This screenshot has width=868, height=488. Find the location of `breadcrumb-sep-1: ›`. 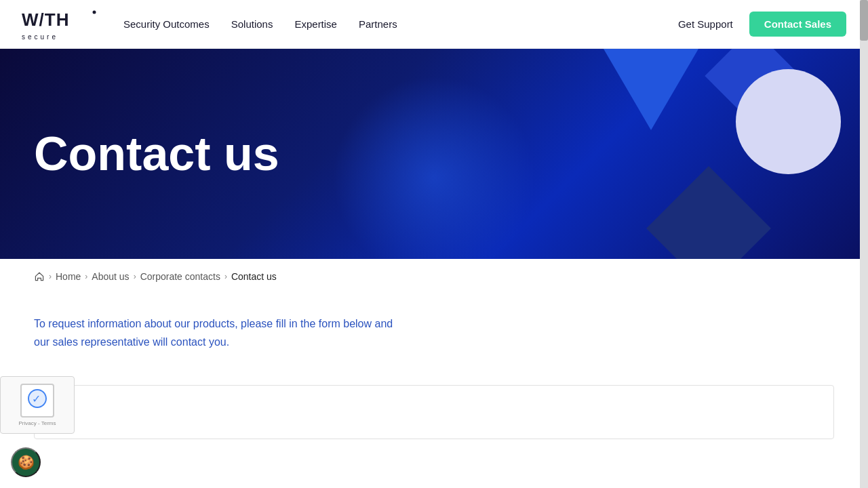

breadcrumb-sep-1: › is located at coordinates (50, 277).